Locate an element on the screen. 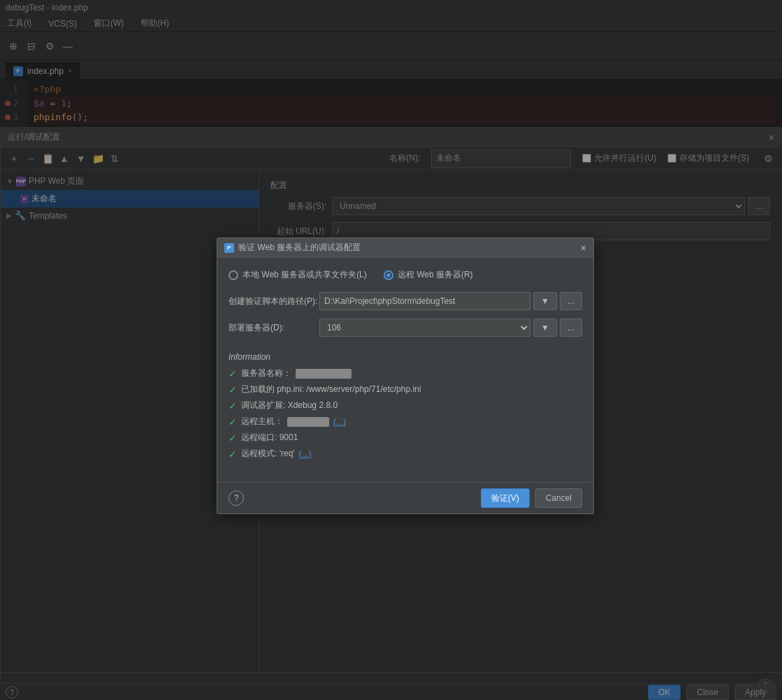  remote-radio-circle is located at coordinates (389, 275).